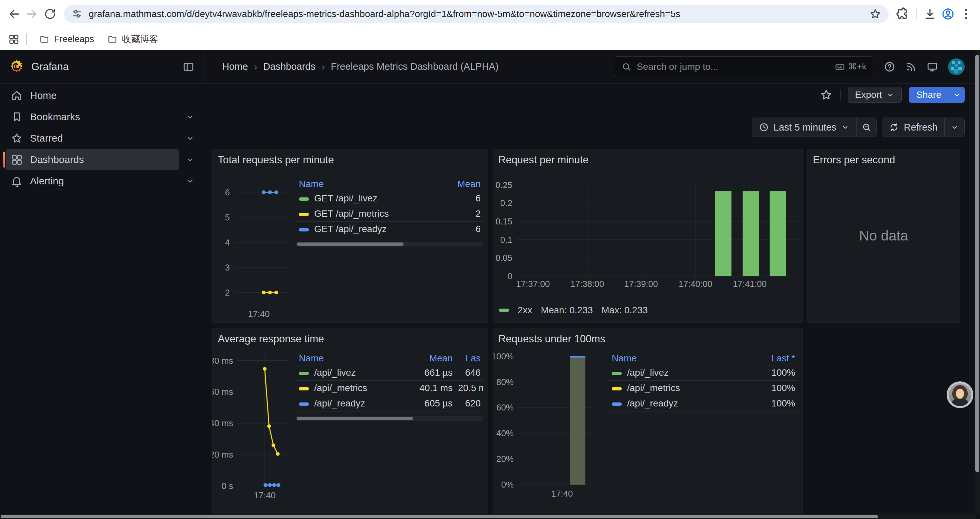 The width and height of the screenshot is (980, 519). Describe the element at coordinates (487, 517) in the screenshot. I see `horizontal-scrollbar` at that location.